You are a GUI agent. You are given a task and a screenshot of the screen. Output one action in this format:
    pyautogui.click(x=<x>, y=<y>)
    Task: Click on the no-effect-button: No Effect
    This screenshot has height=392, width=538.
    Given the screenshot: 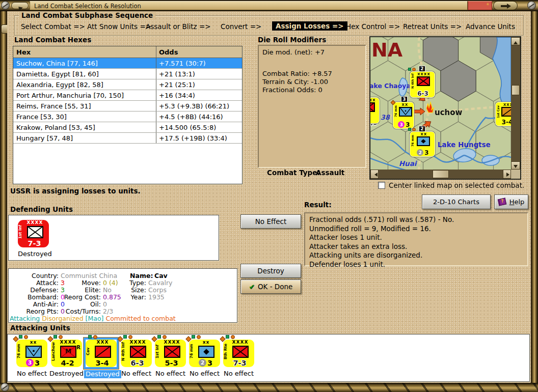 What is the action you would take?
    pyautogui.click(x=271, y=221)
    